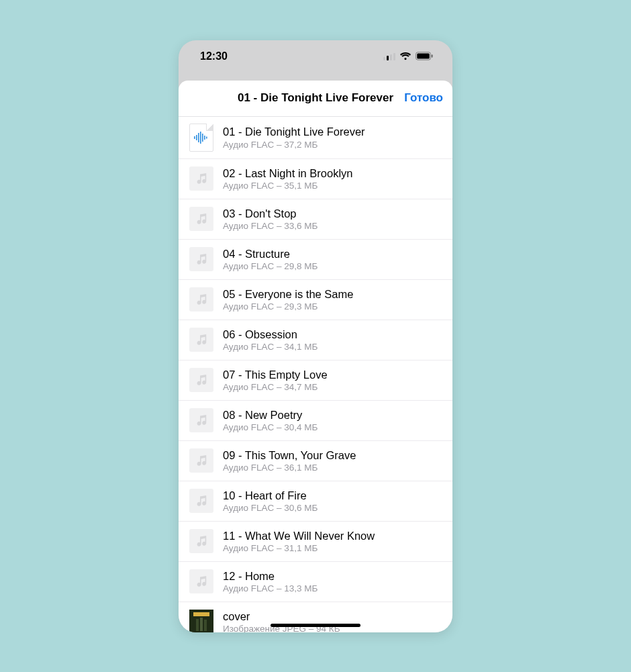 This screenshot has height=672, width=631. What do you see at coordinates (316, 461) in the screenshot?
I see `file-row: 09 - This Town, Your GraveАудио FLAC – 3…` at bounding box center [316, 461].